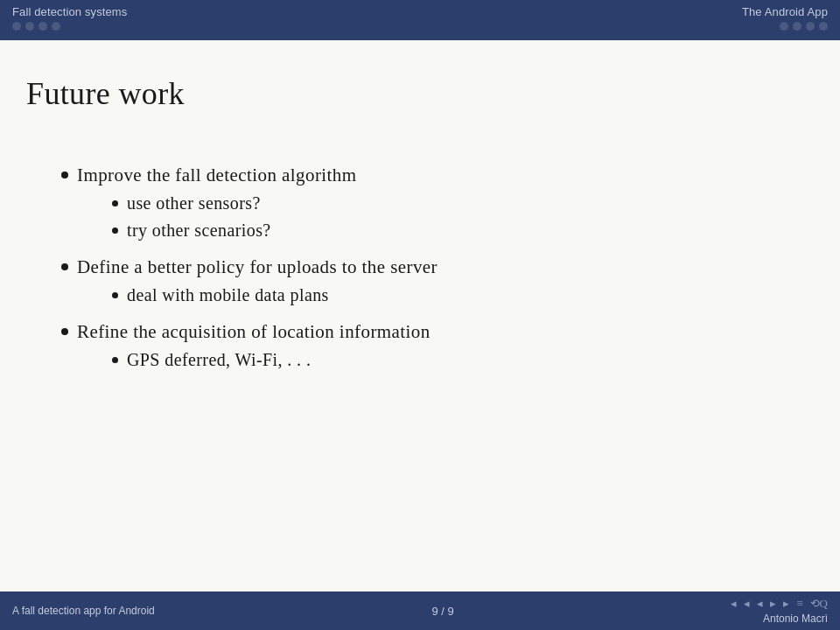 This screenshot has height=630, width=840. What do you see at coordinates (774, 604) in the screenshot?
I see `nav-list-right-icon: ▸` at bounding box center [774, 604].